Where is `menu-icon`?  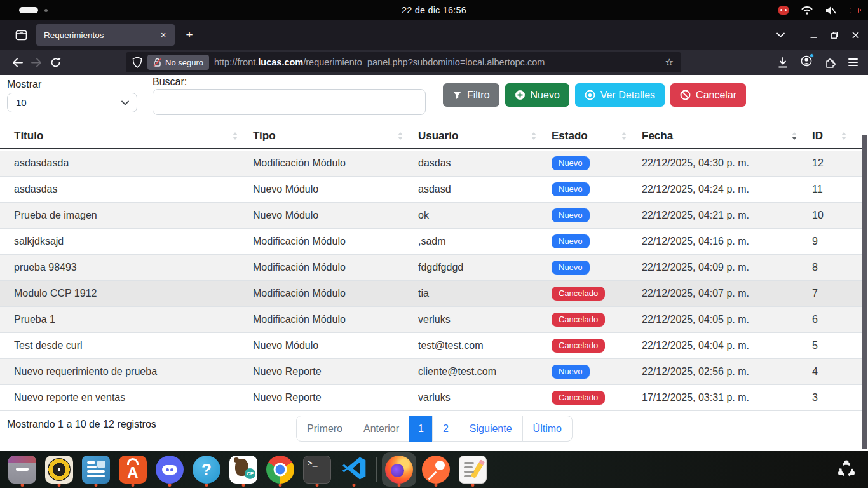
menu-icon is located at coordinates (853, 62).